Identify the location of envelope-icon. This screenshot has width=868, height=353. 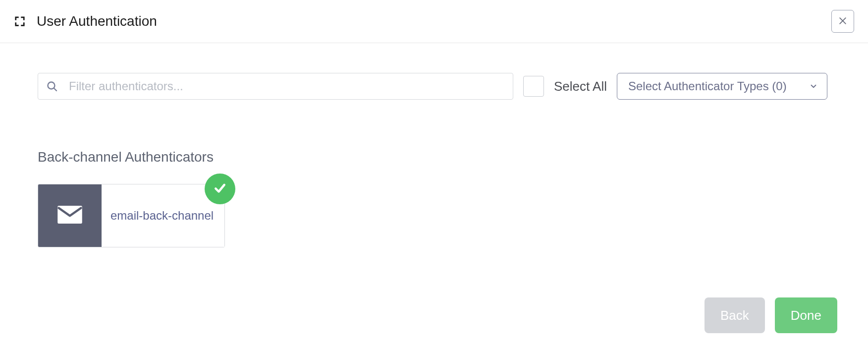
(70, 216).